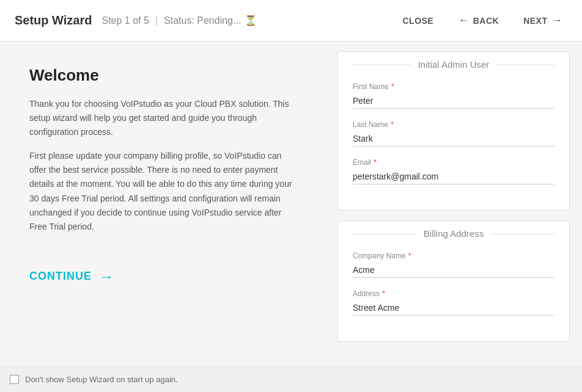 Image resolution: width=582 pixels, height=392 pixels. What do you see at coordinates (454, 233) in the screenshot?
I see `billing-card-title: Billing Address` at bounding box center [454, 233].